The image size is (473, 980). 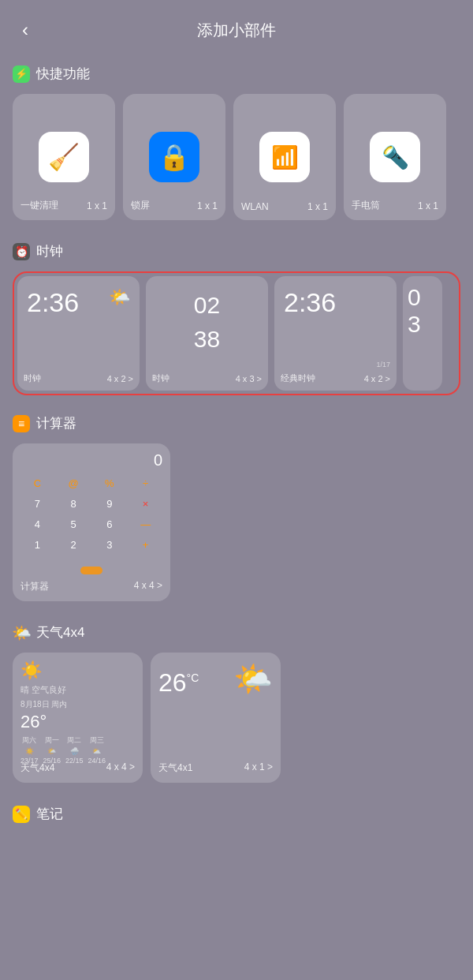 What do you see at coordinates (30, 750) in the screenshot?
I see `forecast-1: 周六☀️23/17` at bounding box center [30, 750].